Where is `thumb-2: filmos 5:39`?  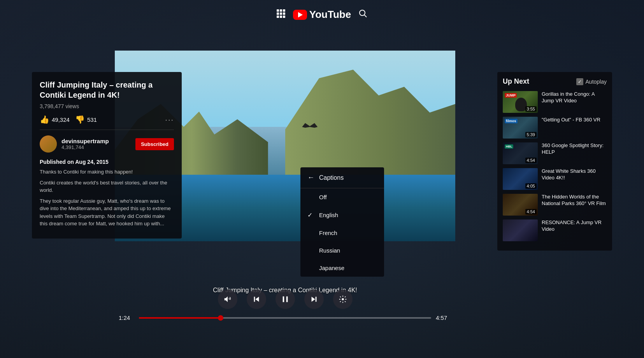 thumb-2: filmos 5:39 is located at coordinates (520, 128).